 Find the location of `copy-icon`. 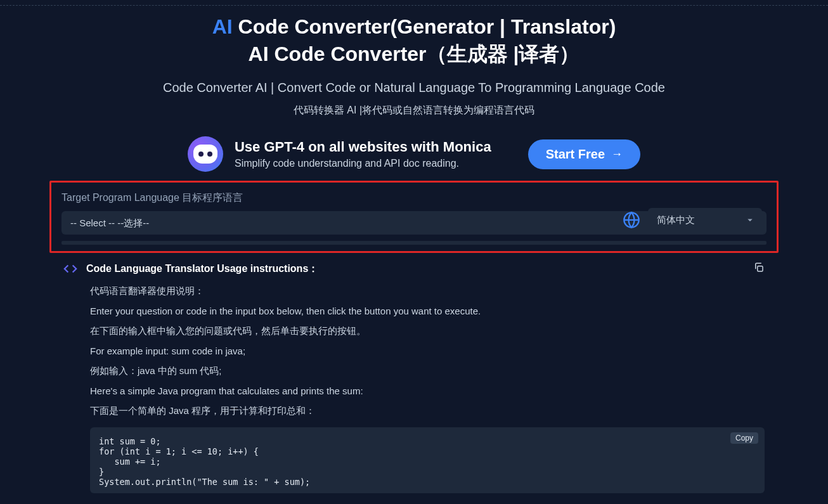

copy-icon is located at coordinates (759, 268).